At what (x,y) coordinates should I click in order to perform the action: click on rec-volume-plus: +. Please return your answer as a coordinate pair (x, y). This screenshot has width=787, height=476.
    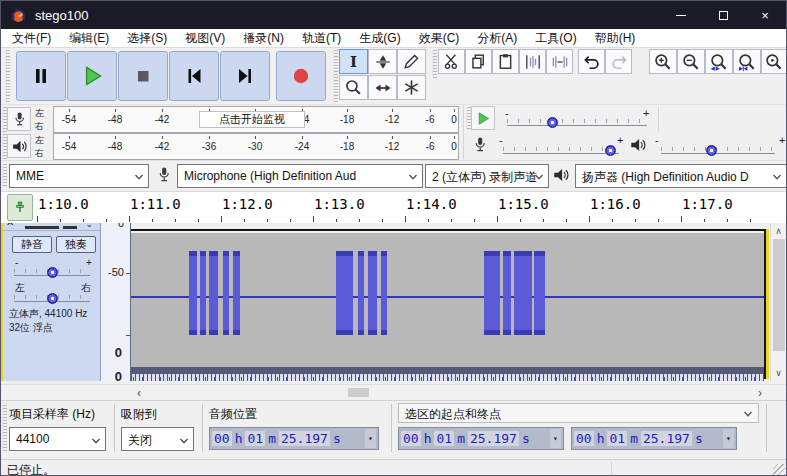
    Looking at the image, I should click on (620, 140).